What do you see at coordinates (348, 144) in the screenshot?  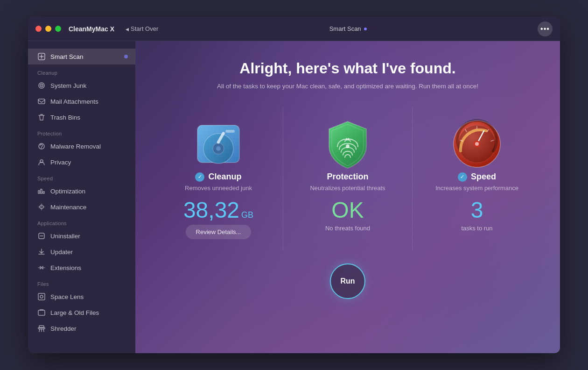 I see `protection-card-icon` at bounding box center [348, 144].